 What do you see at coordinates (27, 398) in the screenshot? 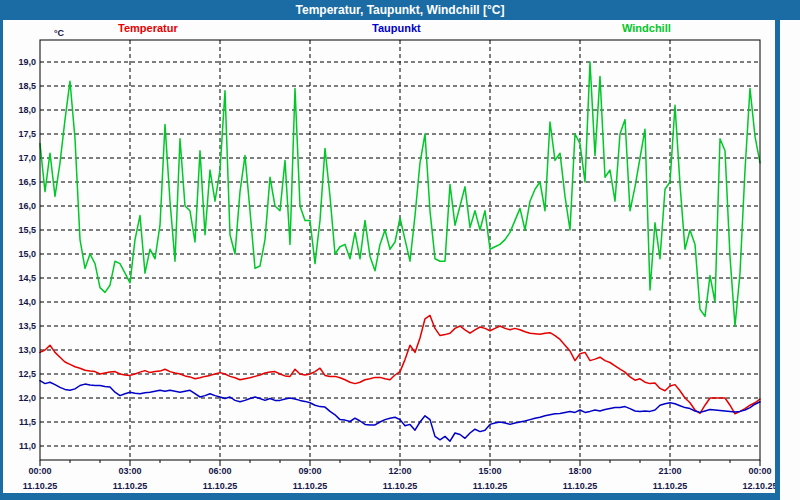
I see `svg-text: 12,0` at bounding box center [27, 398].